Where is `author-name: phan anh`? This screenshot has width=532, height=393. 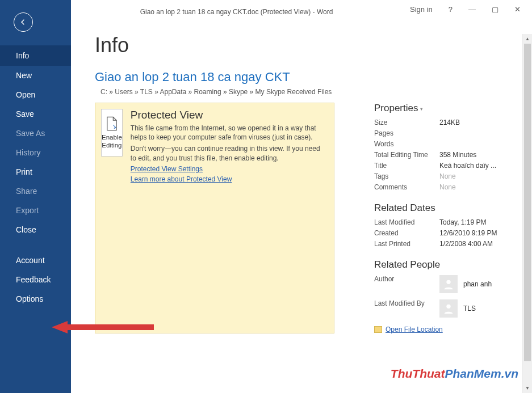
author-name: phan anh is located at coordinates (477, 284).